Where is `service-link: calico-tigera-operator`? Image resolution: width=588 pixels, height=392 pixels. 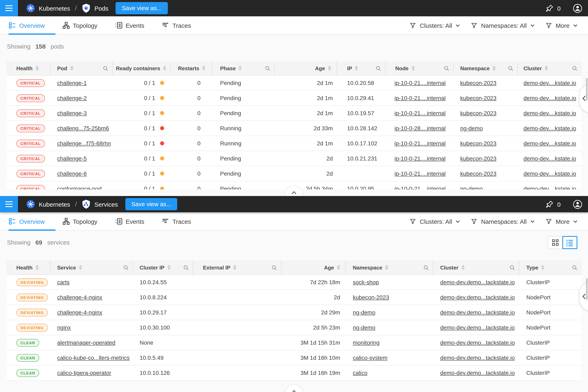
service-link: calico-tigera-operator is located at coordinates (84, 373).